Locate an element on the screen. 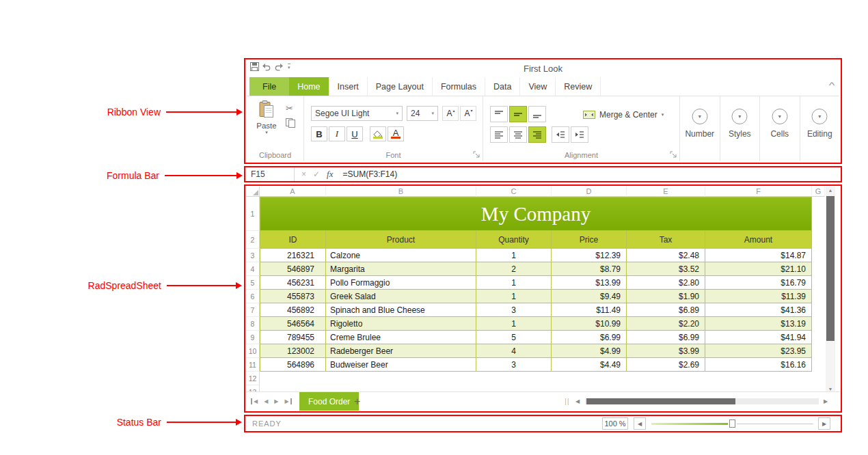 This screenshot has width=868, height=455. enter-entry-icon: ✓ is located at coordinates (316, 174).